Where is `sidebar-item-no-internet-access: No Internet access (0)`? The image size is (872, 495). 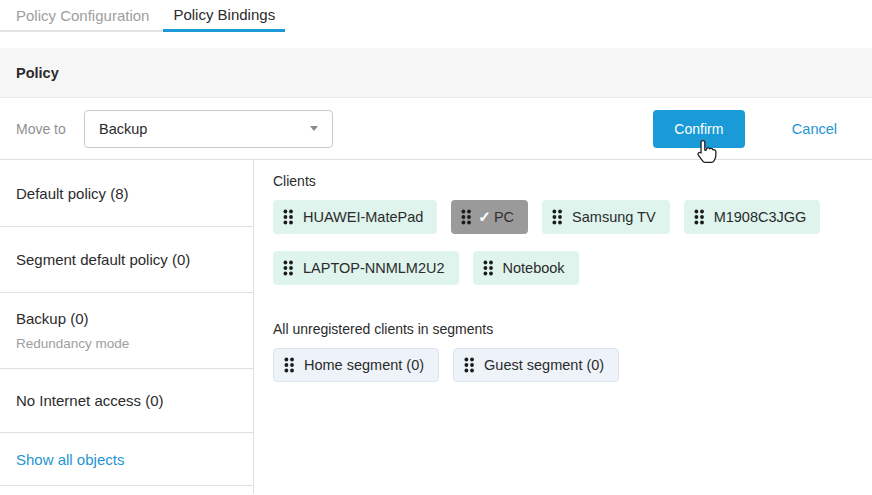
sidebar-item-no-internet-access: No Internet access (0) is located at coordinates (126, 401).